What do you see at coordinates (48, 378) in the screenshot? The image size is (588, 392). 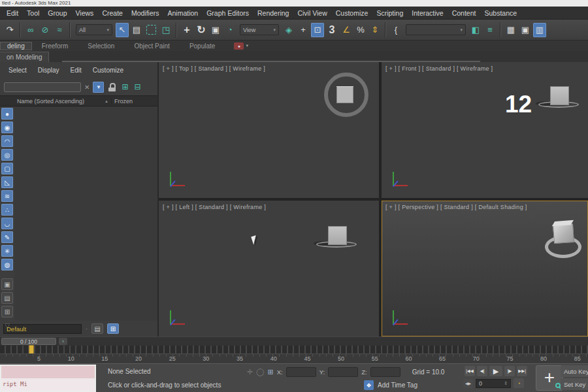 I see `maxscript-mini-listener: ript Mi` at bounding box center [48, 378].